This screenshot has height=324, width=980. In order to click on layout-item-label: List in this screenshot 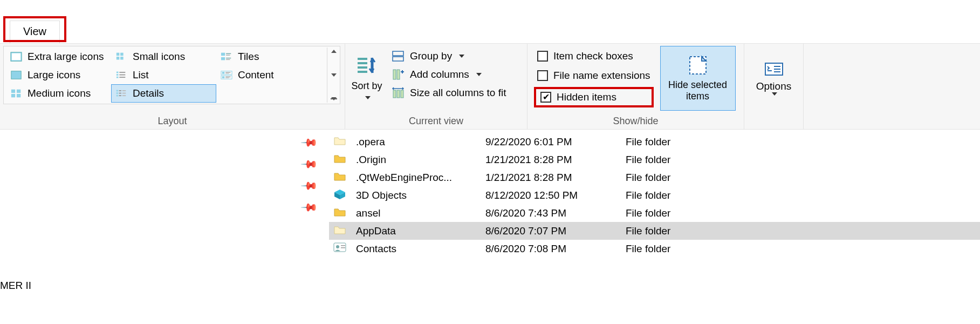, I will do `click(141, 75)`.